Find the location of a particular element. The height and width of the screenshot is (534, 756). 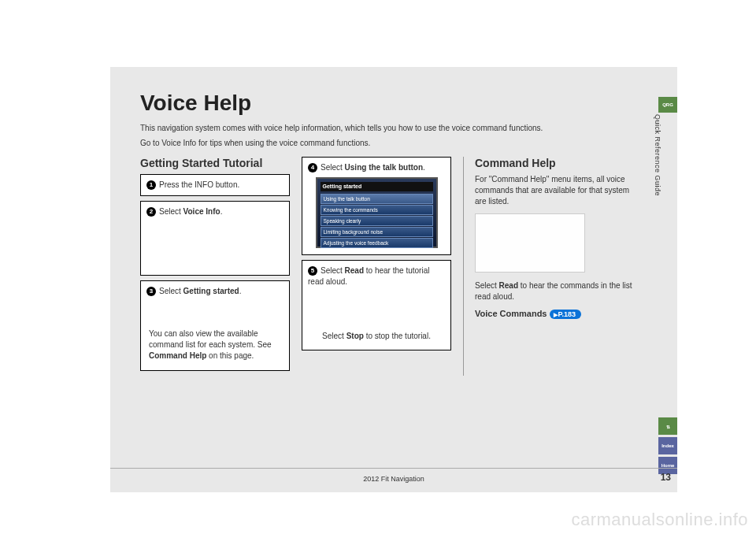

column-tutorial-a: Getting Started Tutorial 1Press the INFO… is located at coordinates (215, 266).